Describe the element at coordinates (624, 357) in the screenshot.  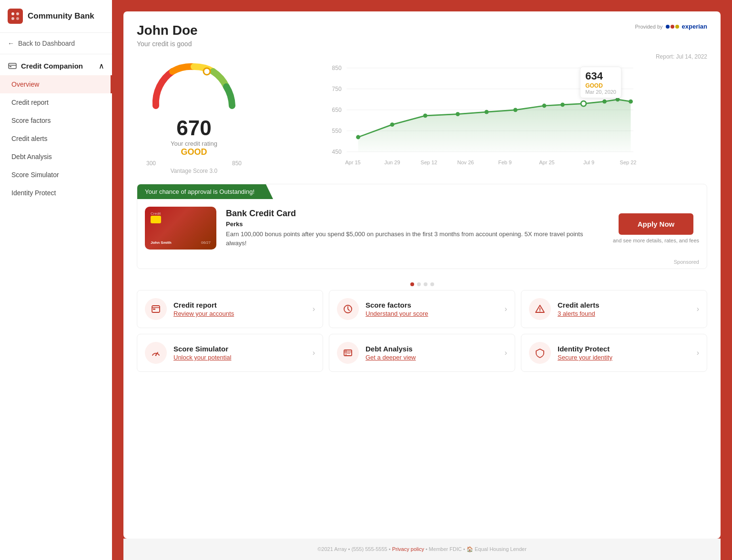
I see `ql-sub: Secure your identity` at that location.